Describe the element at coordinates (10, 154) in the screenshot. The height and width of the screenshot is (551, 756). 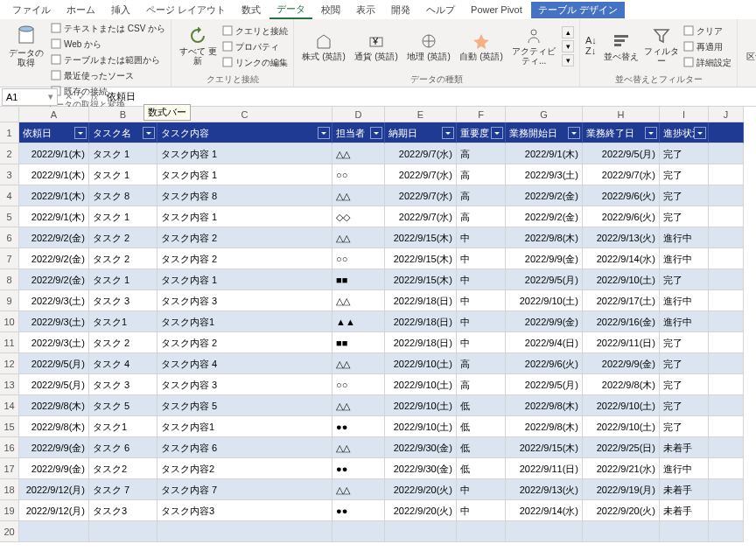
I see `row-header: 2` at that location.